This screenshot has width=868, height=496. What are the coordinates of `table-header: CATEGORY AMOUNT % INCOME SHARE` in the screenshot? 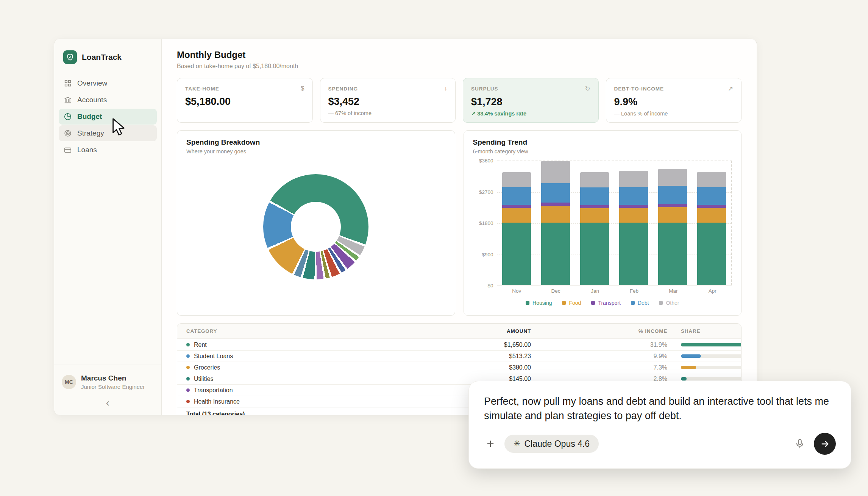 It's located at (459, 331).